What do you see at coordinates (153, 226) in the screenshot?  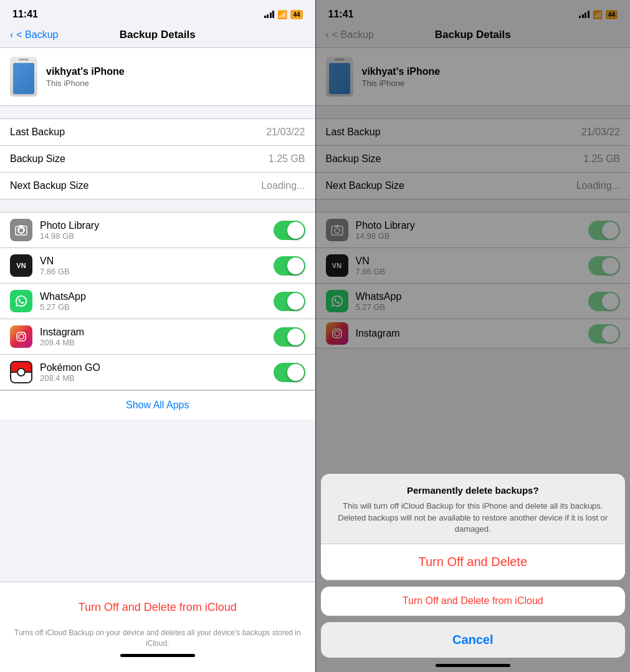 I see `app-name-photo-library-left: Photo Library` at bounding box center [153, 226].